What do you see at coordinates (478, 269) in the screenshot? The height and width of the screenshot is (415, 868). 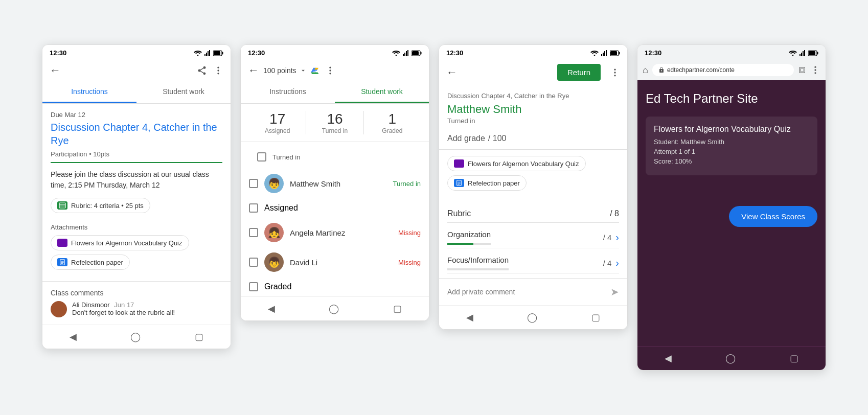 I see `rubric-focus-bar` at bounding box center [478, 269].